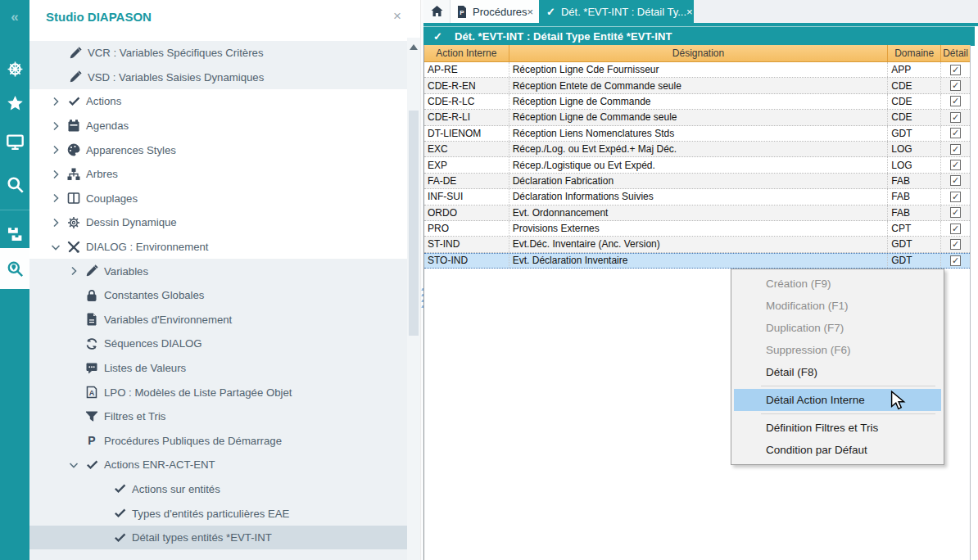 Image resolution: width=978 pixels, height=560 pixels. What do you see at coordinates (218, 126) in the screenshot?
I see `tree-item: Agendas` at bounding box center [218, 126].